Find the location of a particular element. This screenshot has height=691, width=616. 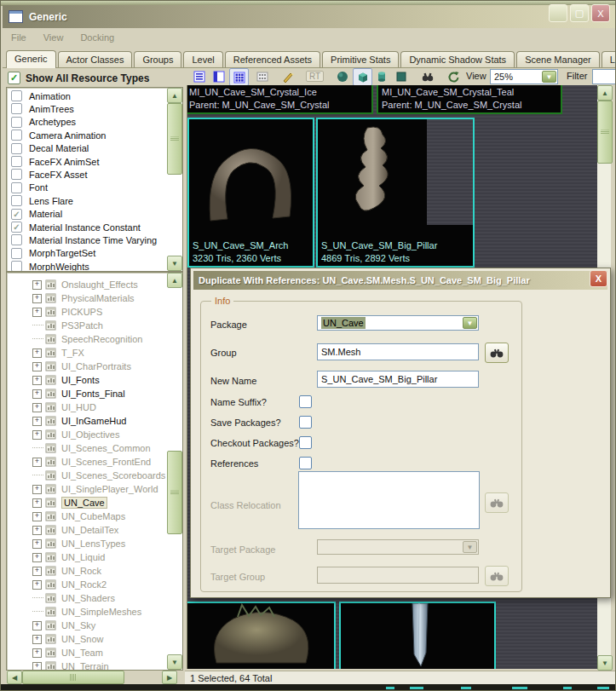

split-view-button is located at coordinates (218, 77).